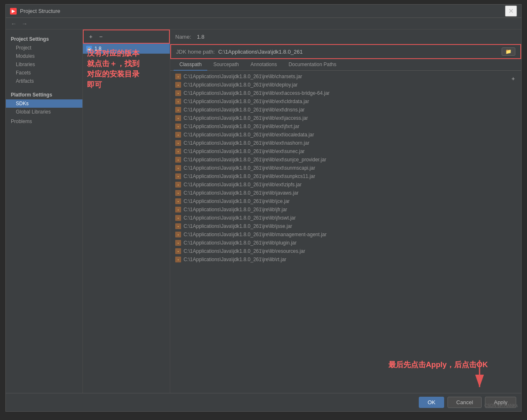  Describe the element at coordinates (44, 39) in the screenshot. I see `project-settings-label: Project Settings` at that location.